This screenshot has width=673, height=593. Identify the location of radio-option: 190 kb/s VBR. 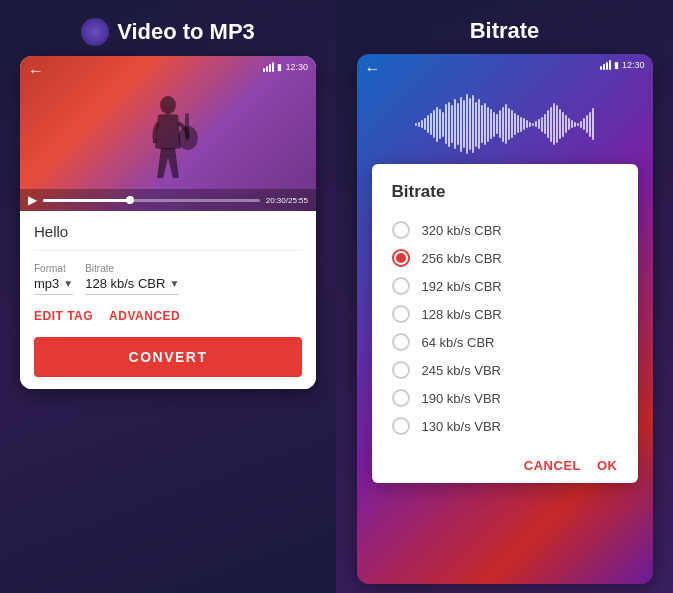
(505, 398).